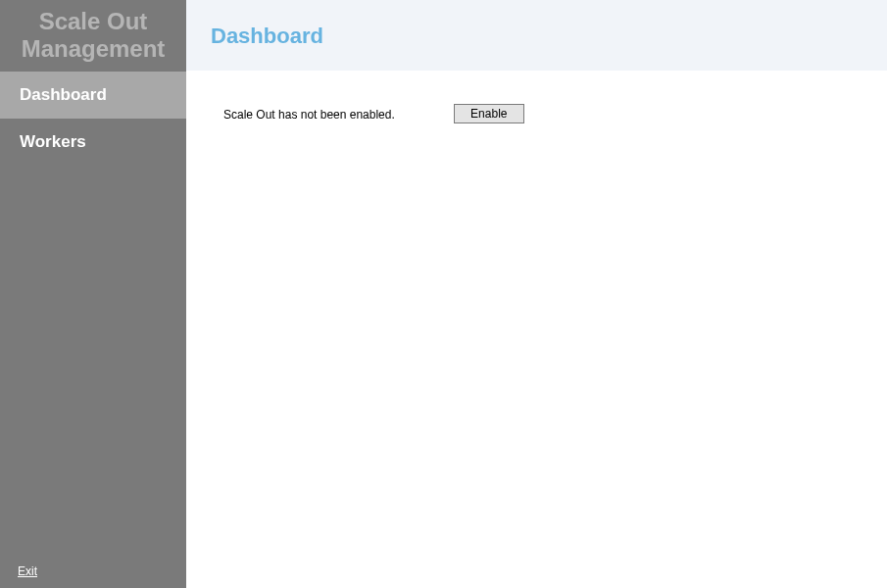 The image size is (887, 588). Describe the element at coordinates (93, 142) in the screenshot. I see `sidebar-item-workers: Workers` at that location.